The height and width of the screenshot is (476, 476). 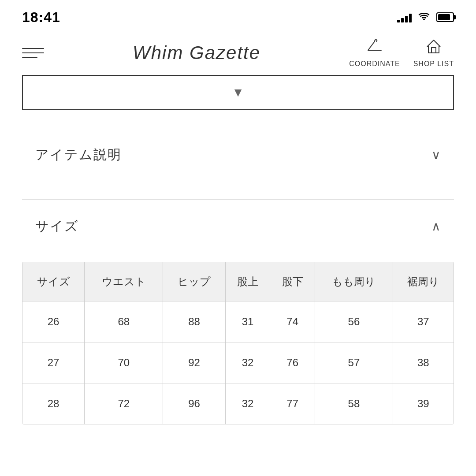 What do you see at coordinates (197, 53) in the screenshot?
I see `brand-title: Whim Gazette` at bounding box center [197, 53].